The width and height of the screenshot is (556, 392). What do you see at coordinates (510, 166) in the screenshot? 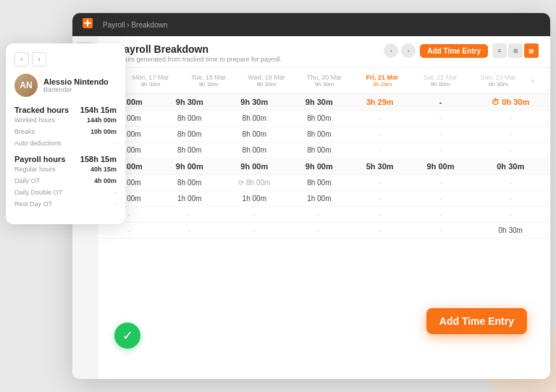
I see `cell: 0h 30m` at bounding box center [510, 166].